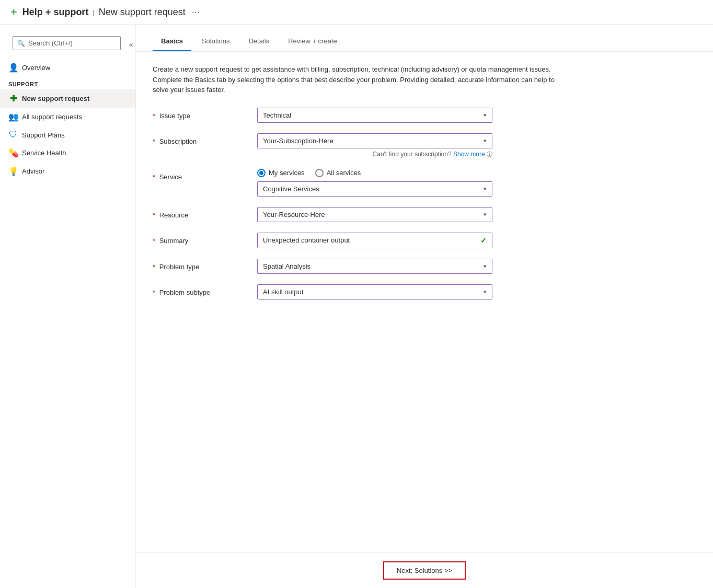  What do you see at coordinates (154, 293) in the screenshot?
I see `required-star-ps: *` at bounding box center [154, 293].